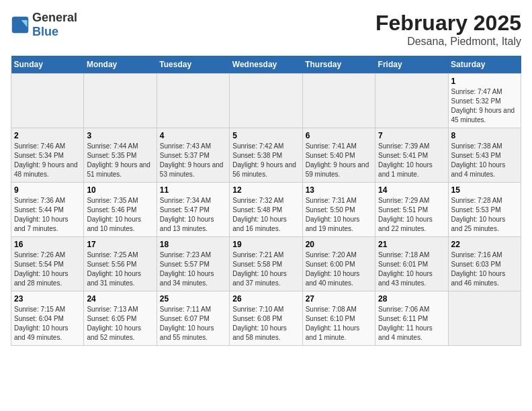  Describe the element at coordinates (120, 215) in the screenshot. I see `day-info: Sunrise: 7:35 AM Sunset: 5:46 PM Dayligh…` at that location.